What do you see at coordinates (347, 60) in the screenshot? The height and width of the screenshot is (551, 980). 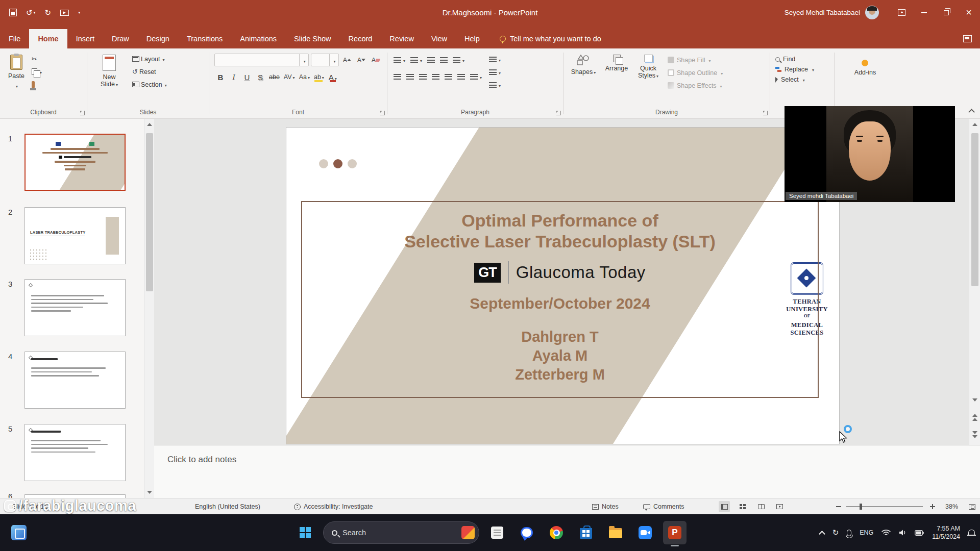 I see `grow-font-button: A` at bounding box center [347, 60].